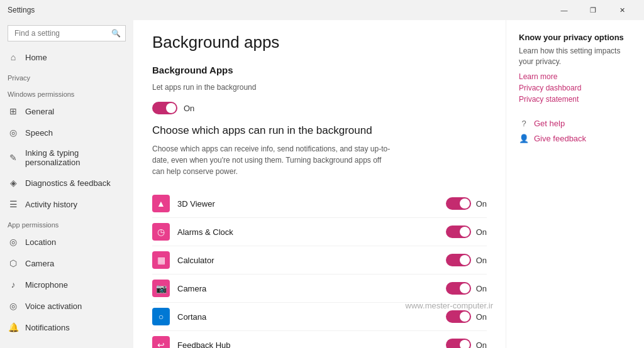 Image resolution: width=644 pixels, height=348 pixels. What do you see at coordinates (319, 317) in the screenshot?
I see `app-row: ○CortanaOn` at bounding box center [319, 317].